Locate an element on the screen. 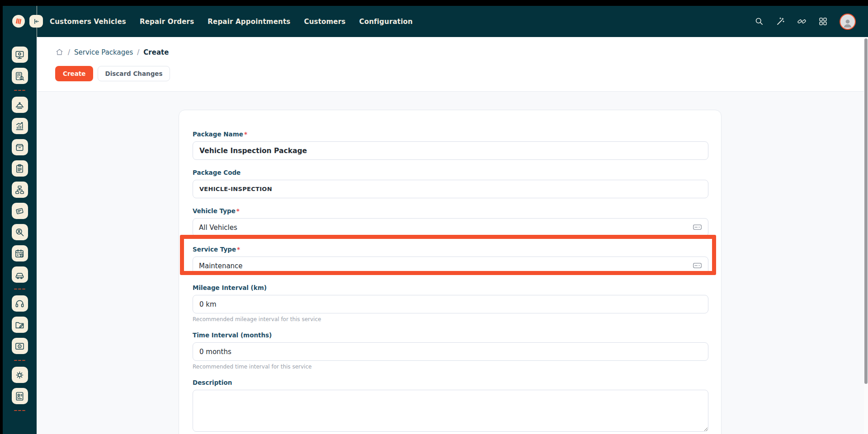  mileage-interval-field: Mileage Interval (km) Recommended mileag… is located at coordinates (450, 303).